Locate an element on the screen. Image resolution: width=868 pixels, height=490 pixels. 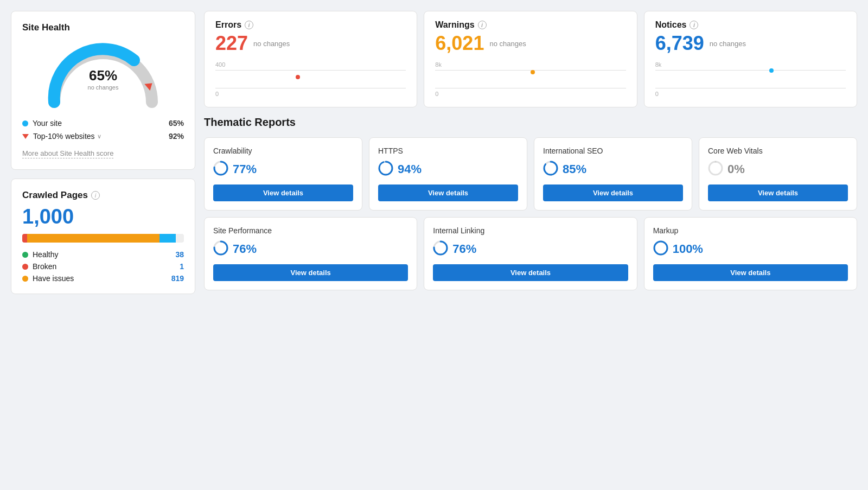
errors-number: 227 is located at coordinates (232, 43).